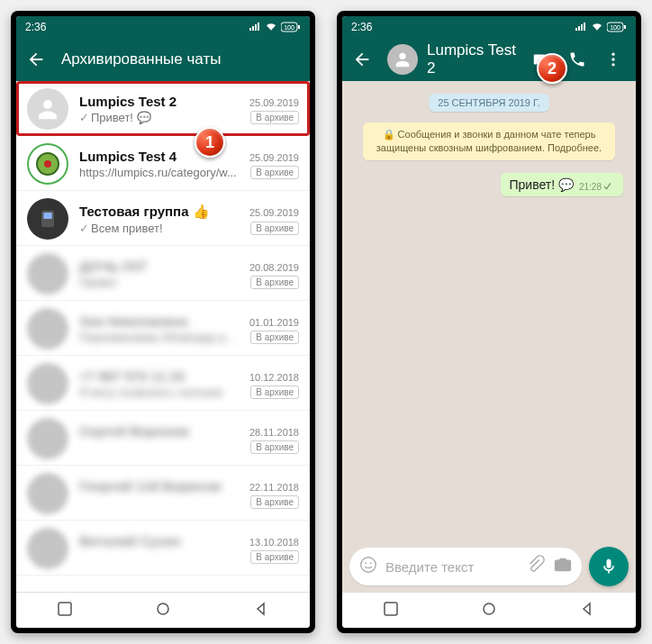 This screenshot has height=644, width=652. What do you see at coordinates (131, 376) in the screenshot?
I see `chat-name: +7 967 572 11 23` at bounding box center [131, 376].